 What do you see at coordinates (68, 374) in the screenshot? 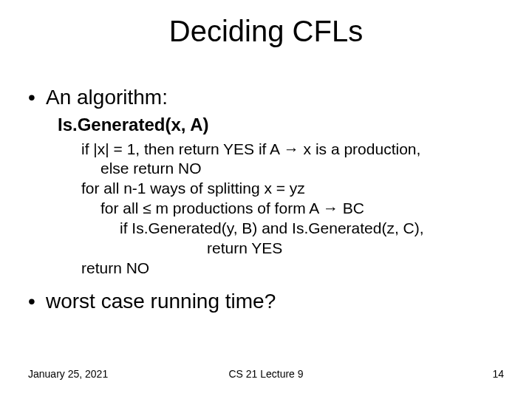
I see `footer-date: January 25, 2021` at bounding box center [68, 374].